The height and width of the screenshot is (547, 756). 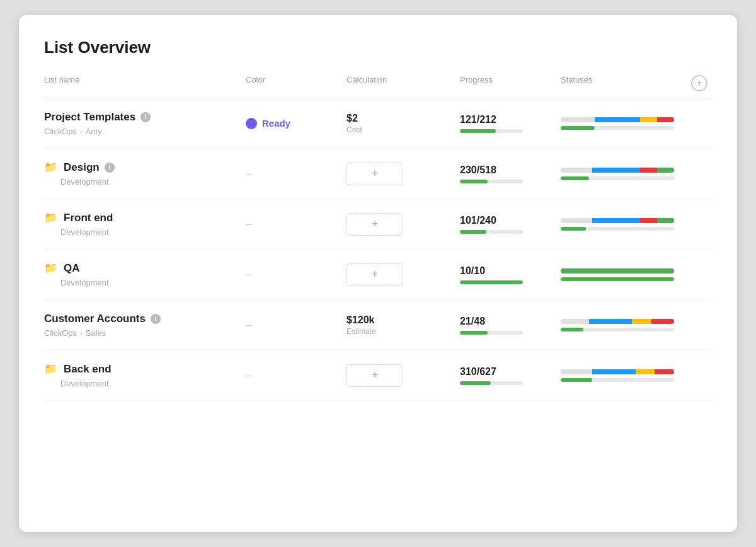 I want to click on progress-fraction: 121/212, so click(x=510, y=120).